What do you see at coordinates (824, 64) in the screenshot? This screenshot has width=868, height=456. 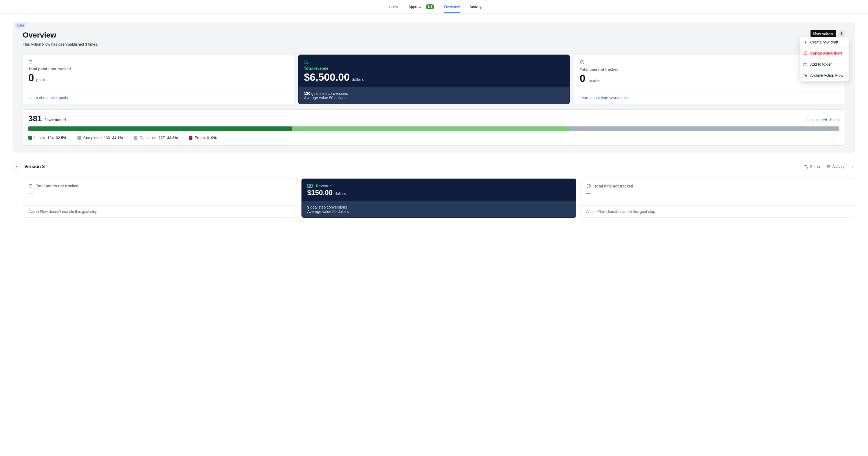 I see `menu-add-folder: Add to folder` at bounding box center [824, 64].